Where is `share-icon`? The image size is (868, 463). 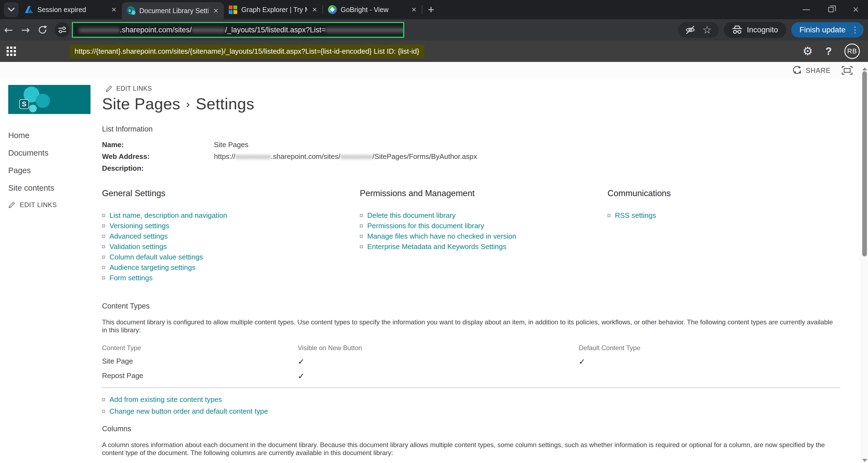
share-icon is located at coordinates (797, 70).